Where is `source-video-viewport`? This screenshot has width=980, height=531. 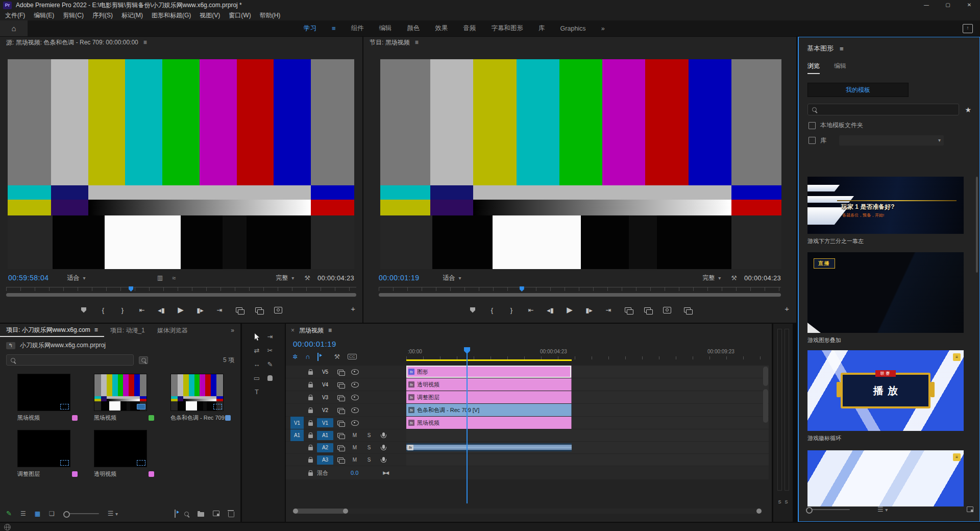 source-video-viewport is located at coordinates (181, 164).